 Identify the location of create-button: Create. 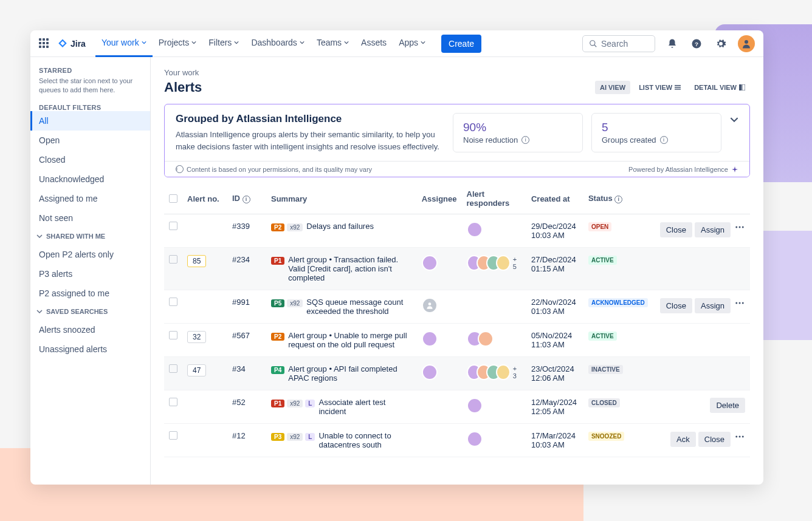
(461, 44).